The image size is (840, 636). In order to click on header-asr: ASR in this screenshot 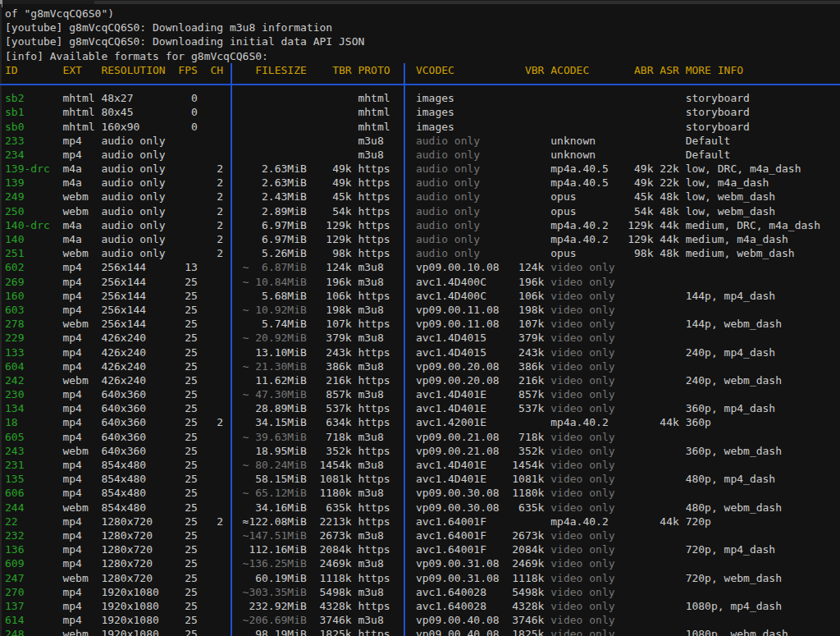, I will do `click(669, 71)`.